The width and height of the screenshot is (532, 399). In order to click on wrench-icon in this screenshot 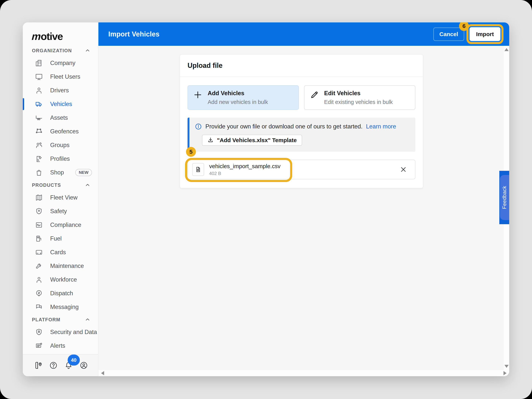, I will do `click(39, 266)`.